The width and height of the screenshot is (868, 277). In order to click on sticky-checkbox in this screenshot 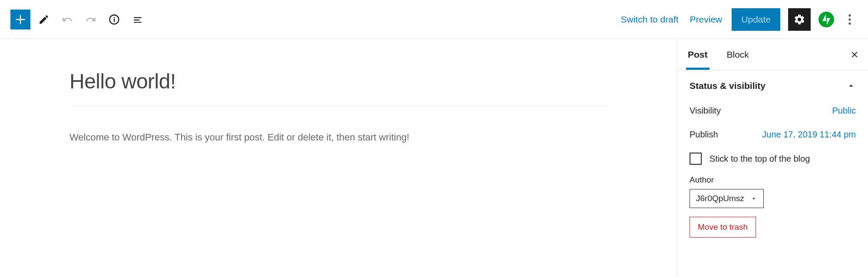, I will do `click(696, 159)`.